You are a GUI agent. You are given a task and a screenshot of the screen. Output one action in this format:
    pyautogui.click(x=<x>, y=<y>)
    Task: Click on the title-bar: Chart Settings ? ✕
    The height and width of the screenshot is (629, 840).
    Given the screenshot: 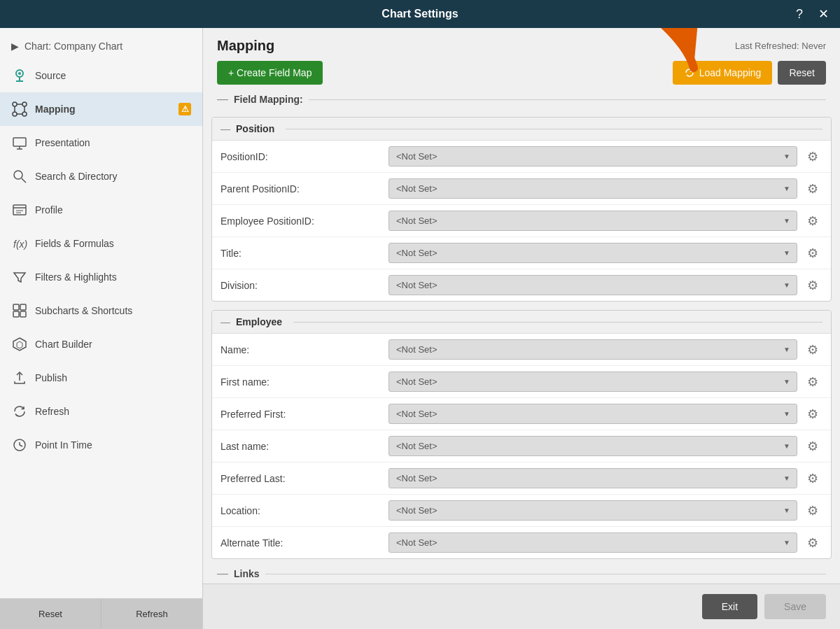 What is the action you would take?
    pyautogui.click(x=420, y=14)
    